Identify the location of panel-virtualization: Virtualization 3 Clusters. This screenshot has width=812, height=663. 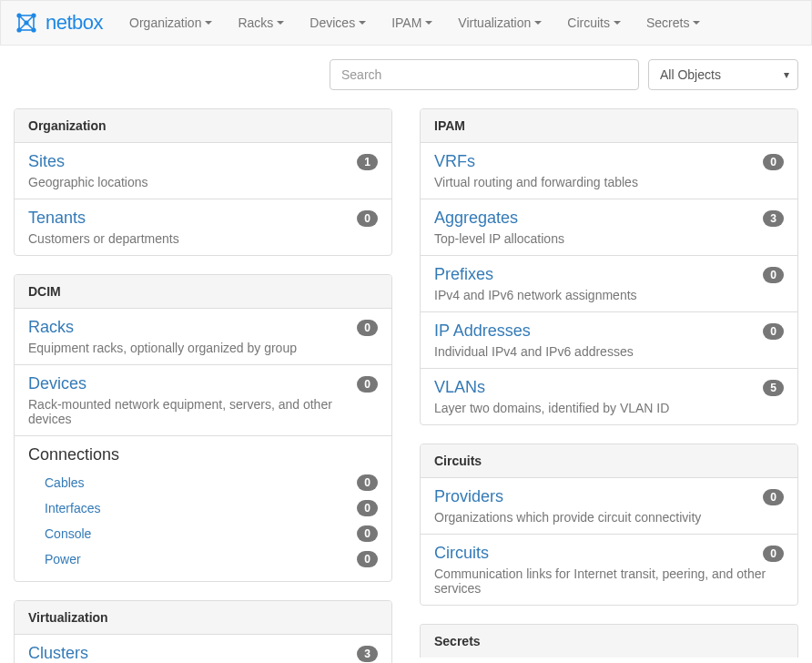
(203, 632).